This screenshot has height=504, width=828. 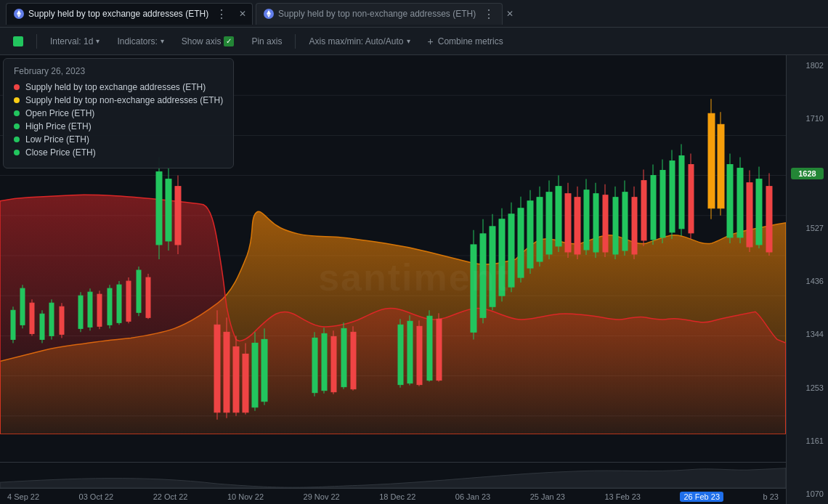 What do you see at coordinates (473, 497) in the screenshot?
I see `x-label-jan6: 06 Jan 23` at bounding box center [473, 497].